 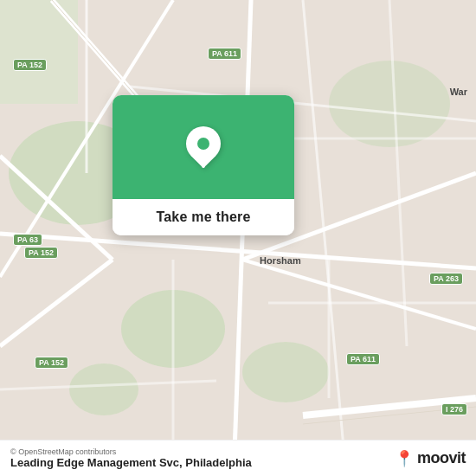 What do you see at coordinates (42, 253) in the screenshot?
I see `road-label-pa152-2: PA 152` at bounding box center [42, 253].